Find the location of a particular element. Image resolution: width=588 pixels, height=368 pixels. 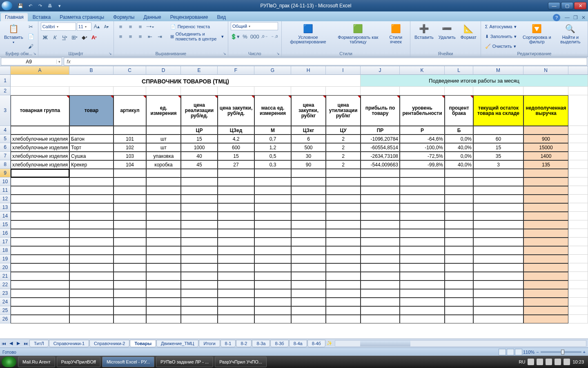

data-cell: 600 is located at coordinates (236, 147).